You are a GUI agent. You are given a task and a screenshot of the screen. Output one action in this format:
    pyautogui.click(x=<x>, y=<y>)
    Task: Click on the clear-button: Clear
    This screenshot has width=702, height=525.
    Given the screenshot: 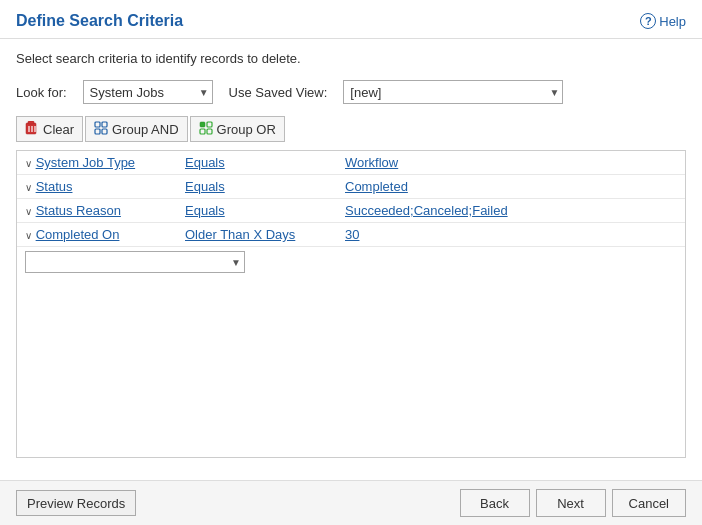 What is the action you would take?
    pyautogui.click(x=50, y=129)
    